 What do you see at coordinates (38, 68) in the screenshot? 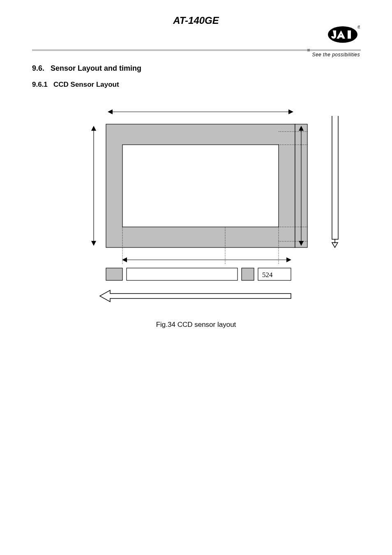
I see `section-number: 9.6.` at bounding box center [38, 68].